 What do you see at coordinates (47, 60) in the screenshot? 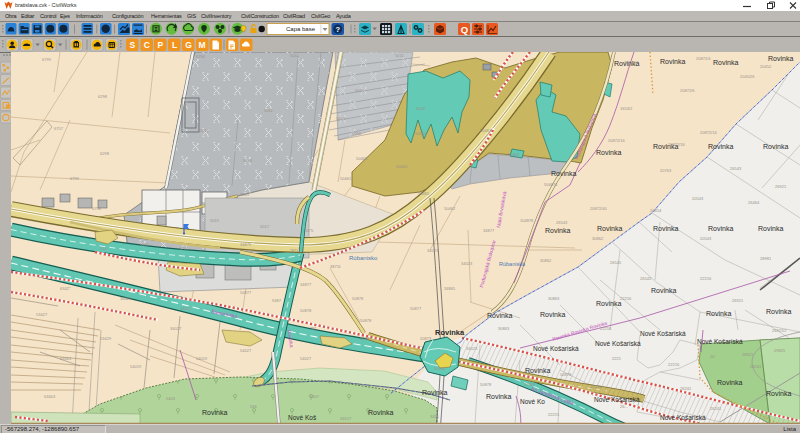
I see `svg-text: 6799` at bounding box center [47, 60].